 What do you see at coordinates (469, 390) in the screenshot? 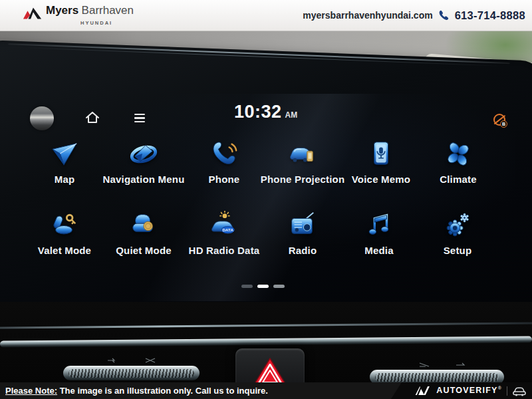
I see `autoverify-wordmark: AUTOVERIFY®` at bounding box center [469, 390].